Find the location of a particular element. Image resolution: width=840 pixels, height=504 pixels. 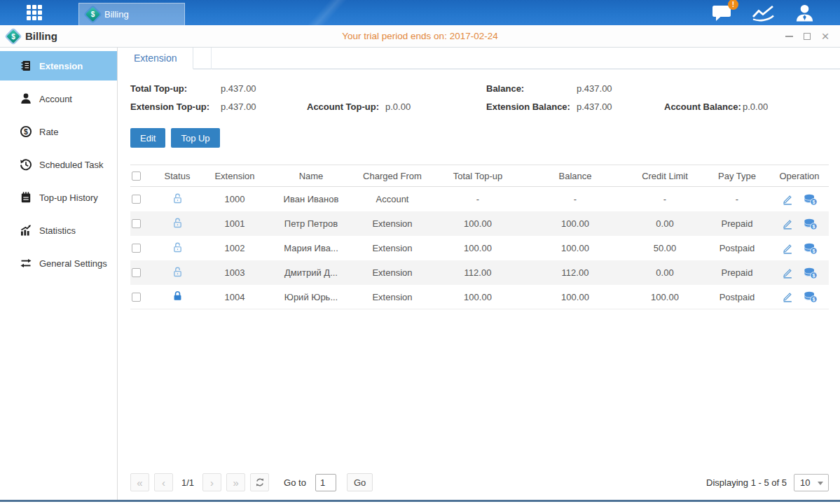

pagination-bar: « ‹ 1/1 › » Go to Go Displayi is located at coordinates (479, 486).